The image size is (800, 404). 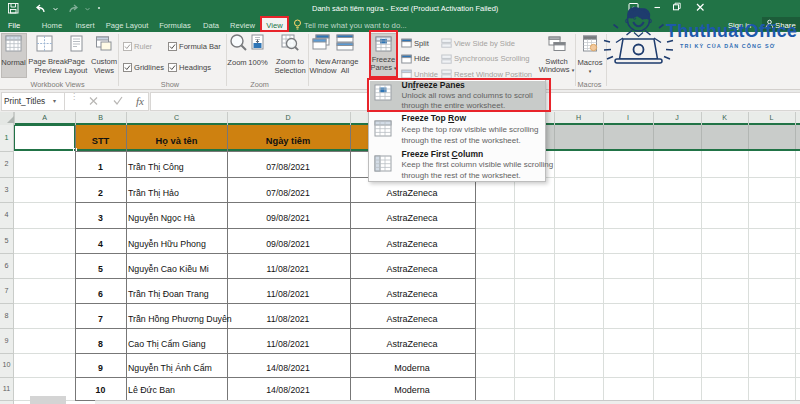 What do you see at coordinates (140, 101) in the screenshot?
I see `svg-text: fx` at bounding box center [140, 101].